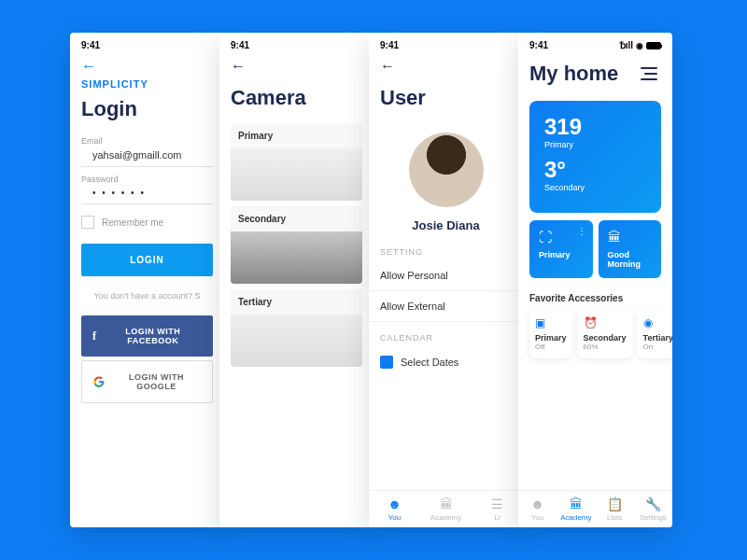 The height and width of the screenshot is (560, 747). Describe the element at coordinates (657, 323) in the screenshot. I see `person-icon: ◉` at that location.